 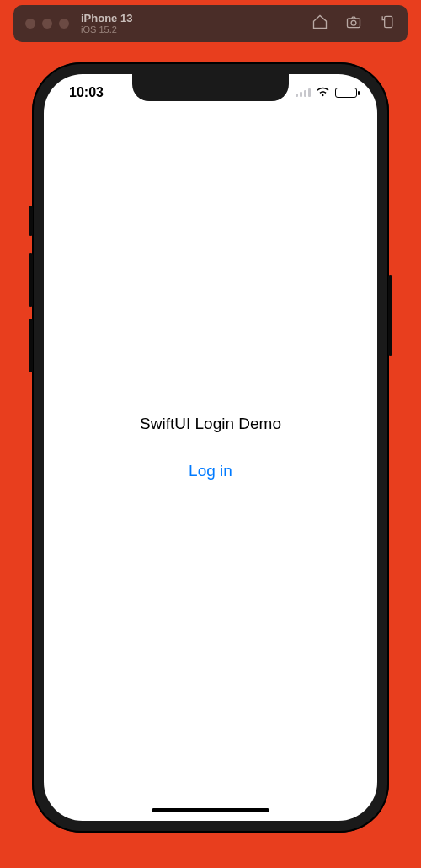 What do you see at coordinates (30, 346) in the screenshot?
I see `volume-down-button` at bounding box center [30, 346].